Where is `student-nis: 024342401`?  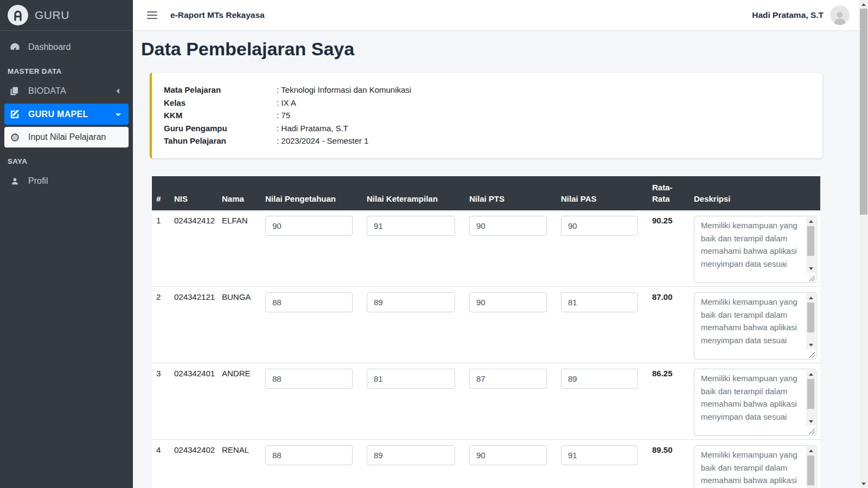
student-nis: 024342401 is located at coordinates (194, 401).